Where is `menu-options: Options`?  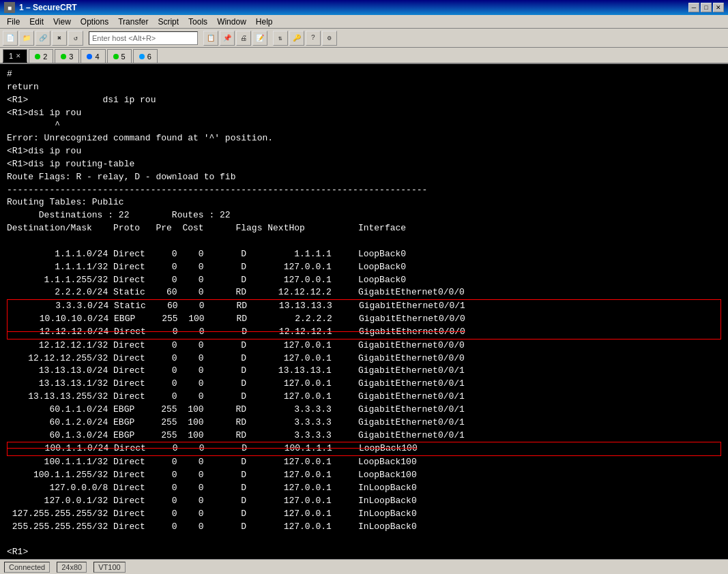 menu-options: Options is located at coordinates (94, 22).